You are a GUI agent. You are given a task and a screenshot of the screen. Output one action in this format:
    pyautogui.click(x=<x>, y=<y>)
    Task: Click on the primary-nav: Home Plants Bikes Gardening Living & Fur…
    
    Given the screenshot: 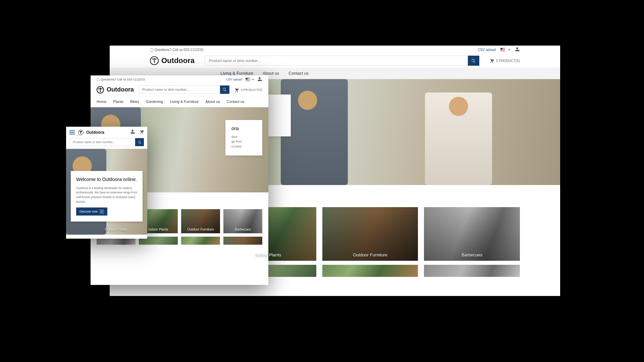 What is the action you would take?
    pyautogui.click(x=179, y=102)
    